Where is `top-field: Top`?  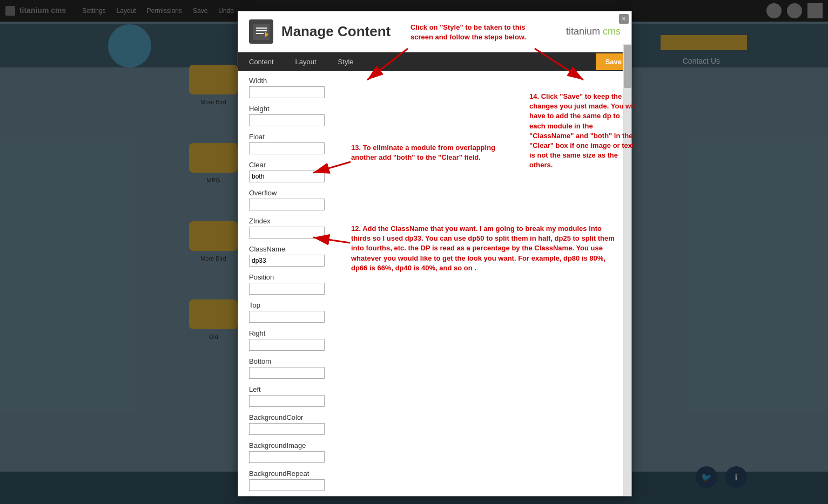 top-field: Top is located at coordinates (435, 312).